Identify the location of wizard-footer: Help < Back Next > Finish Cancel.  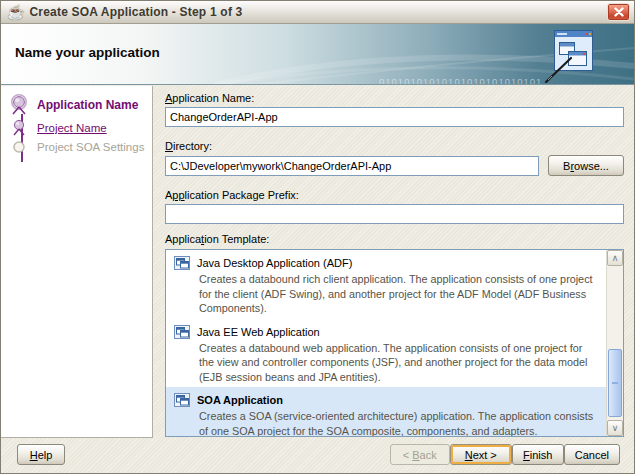
(318, 454).